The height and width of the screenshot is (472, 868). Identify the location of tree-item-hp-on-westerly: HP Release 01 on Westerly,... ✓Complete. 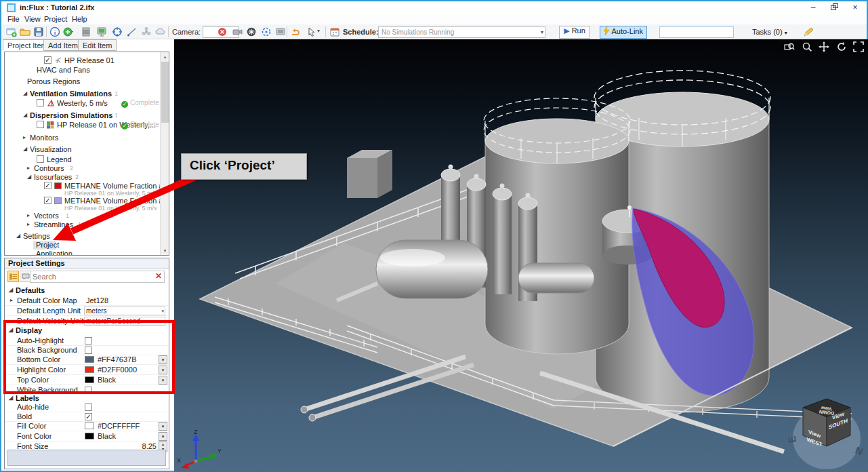
(82, 125).